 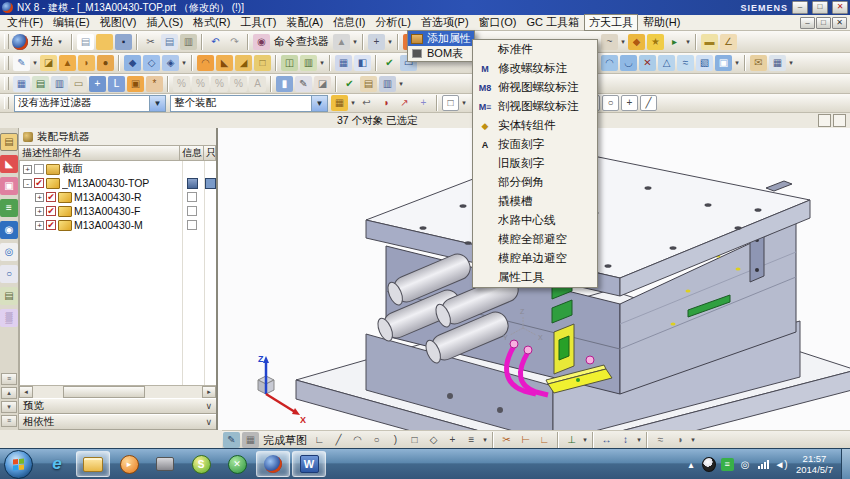 What do you see at coordinates (209, 153) in the screenshot?
I see `column-readonly: 只` at bounding box center [209, 153].